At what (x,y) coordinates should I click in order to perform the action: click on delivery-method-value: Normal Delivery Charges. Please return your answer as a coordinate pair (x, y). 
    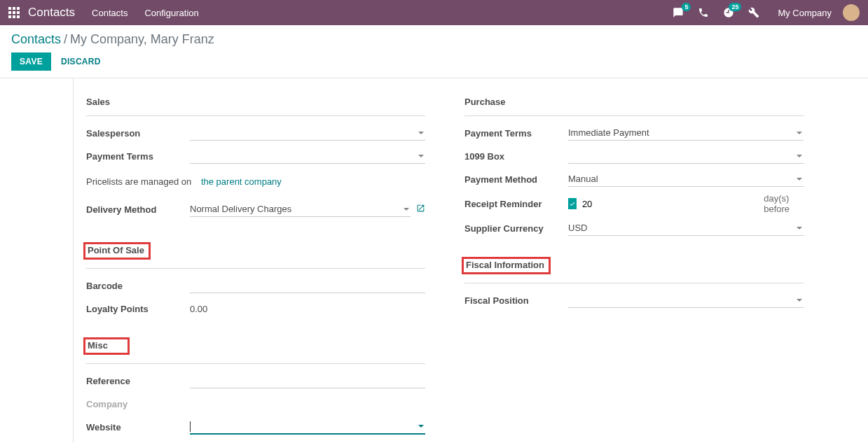
    Looking at the image, I should click on (241, 209).